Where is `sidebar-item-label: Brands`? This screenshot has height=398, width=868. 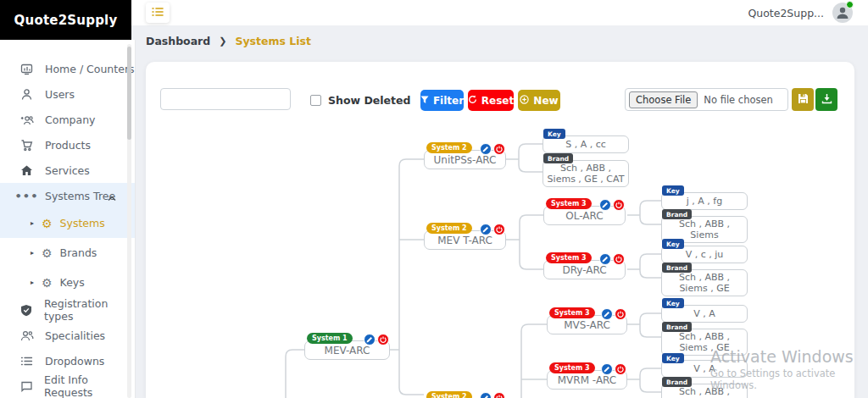 sidebar-item-label: Brands is located at coordinates (79, 252).